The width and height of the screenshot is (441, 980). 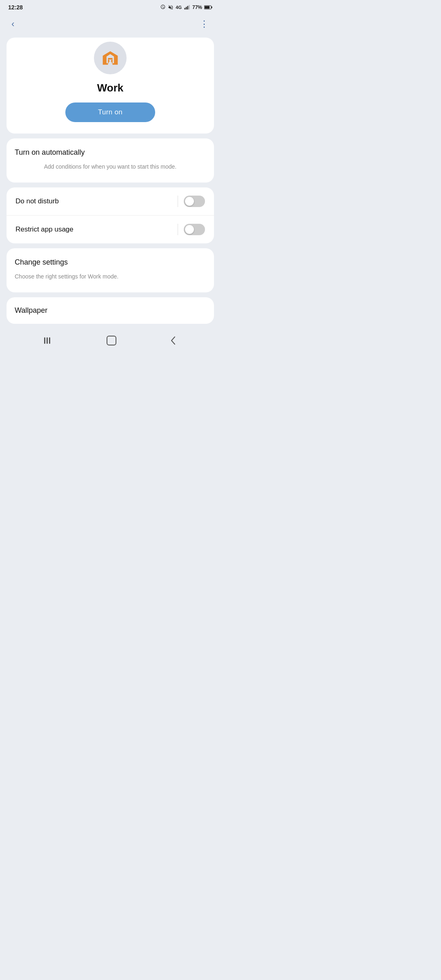 I want to click on restrict-app-right, so click(x=191, y=229).